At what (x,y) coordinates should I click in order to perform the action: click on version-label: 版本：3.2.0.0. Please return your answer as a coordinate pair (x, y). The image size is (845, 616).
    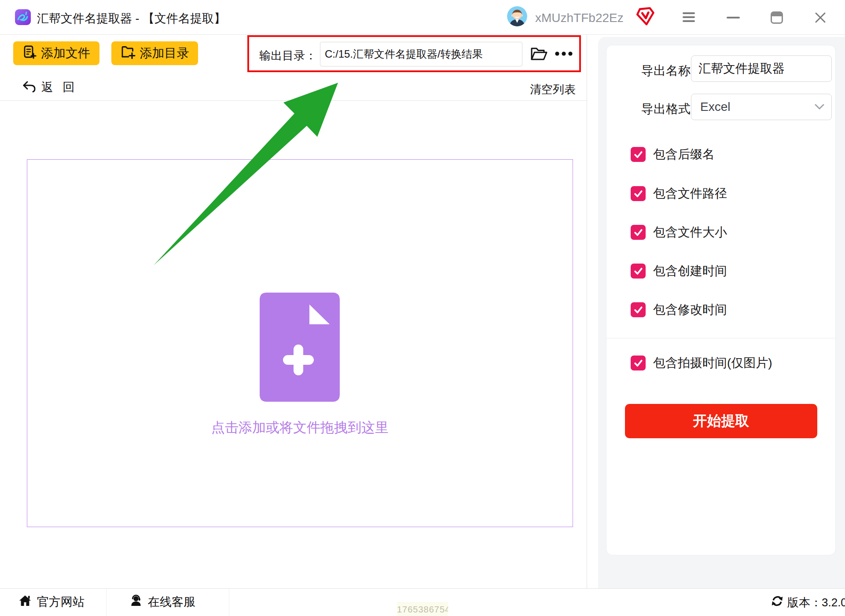
    Looking at the image, I should click on (816, 603).